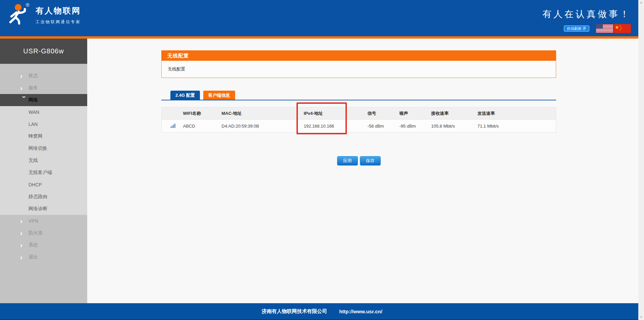 Image resolution: width=644 pixels, height=320 pixels. What do you see at coordinates (172, 126) in the screenshot?
I see `signal-icon-cell` at bounding box center [172, 126].